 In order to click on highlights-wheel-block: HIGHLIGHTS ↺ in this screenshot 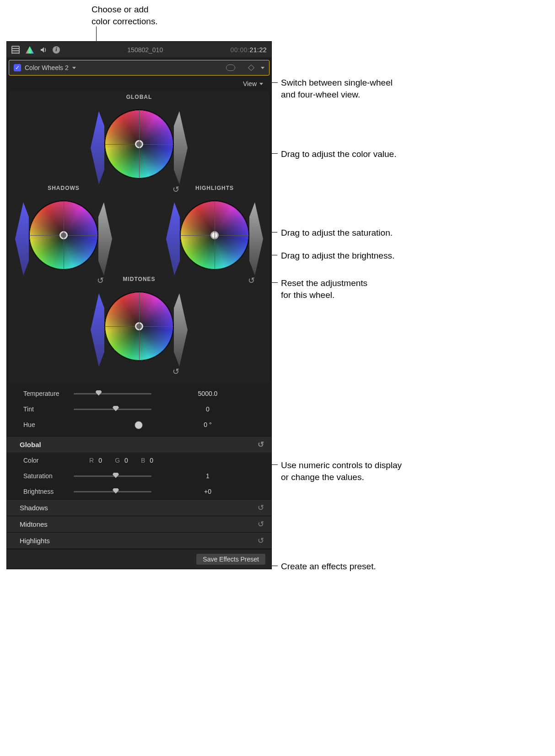, I will do `click(215, 235)`.